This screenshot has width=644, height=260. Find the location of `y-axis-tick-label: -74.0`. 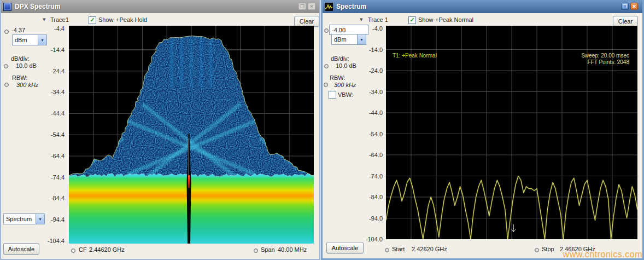

y-axis-tick-label: -74.0 is located at coordinates (369, 176).